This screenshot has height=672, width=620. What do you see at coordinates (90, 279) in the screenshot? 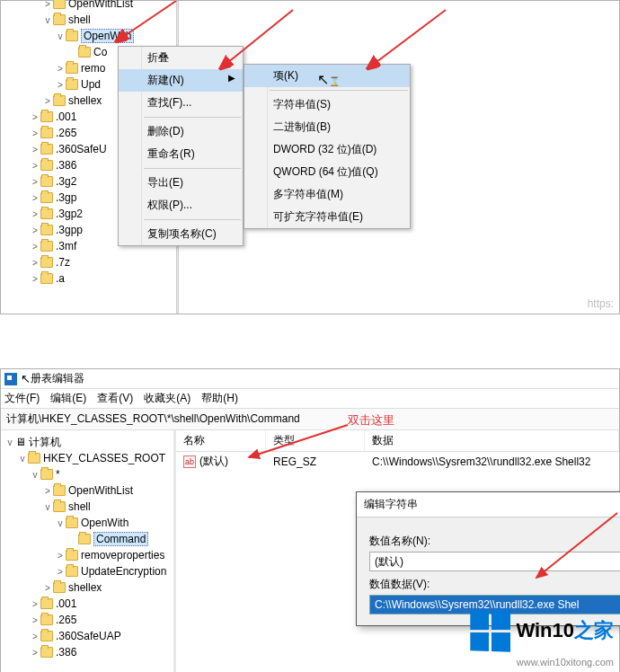
I see `tree-item: >.a` at bounding box center [90, 279].